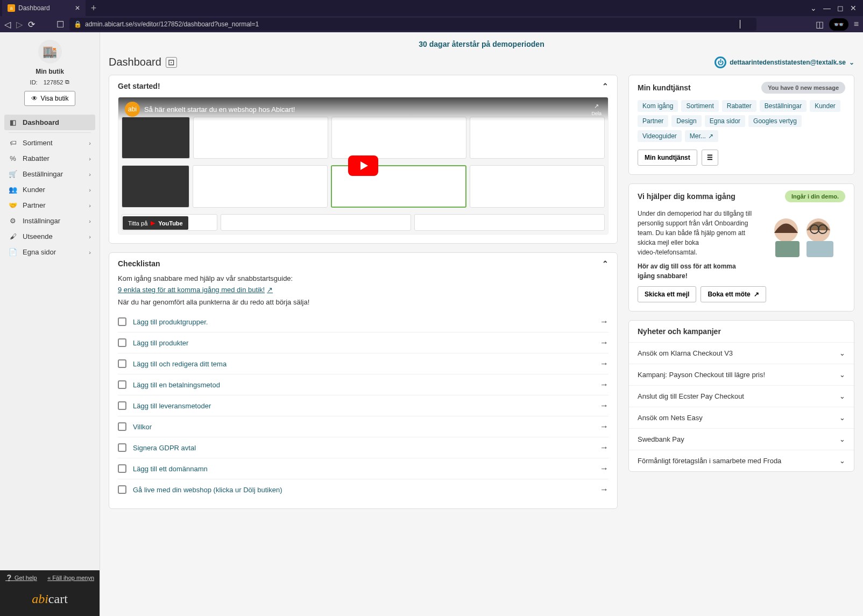 Image resolution: width=863 pixels, height=616 pixels. Describe the element at coordinates (363, 385) in the screenshot. I see `checklist-item: Lägg till en betalningsmetod →` at that location.